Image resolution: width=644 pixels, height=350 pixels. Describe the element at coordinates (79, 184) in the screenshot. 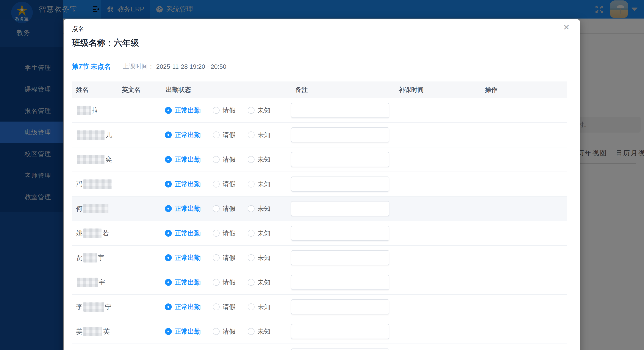

I see `name-visible-prefix: 冯` at that location.